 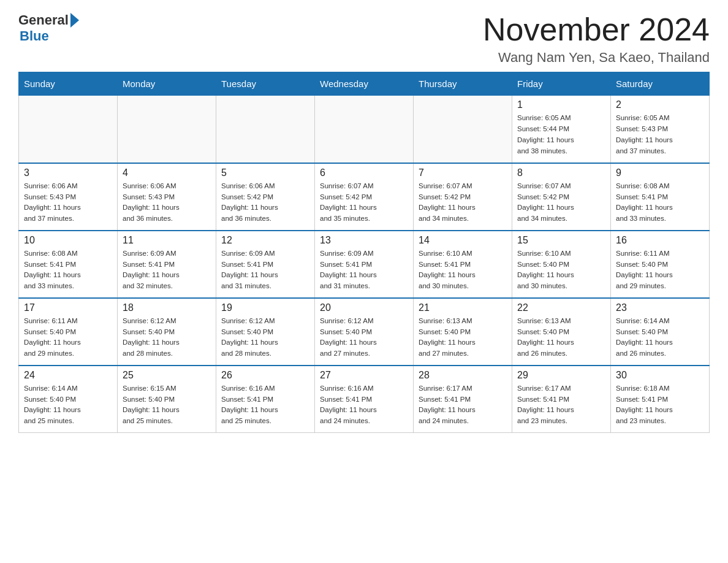 What do you see at coordinates (463, 375) in the screenshot?
I see `day-number: 28` at bounding box center [463, 375].